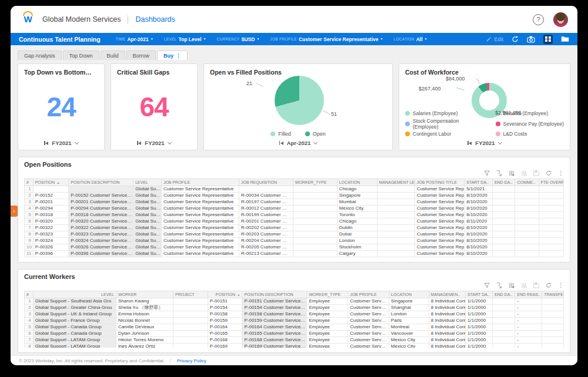 Image resolution: width=588 pixels, height=377 pixels. What do you see at coordinates (357, 228) in the screenshot?
I see `table-cell: Dublin` at bounding box center [357, 228].